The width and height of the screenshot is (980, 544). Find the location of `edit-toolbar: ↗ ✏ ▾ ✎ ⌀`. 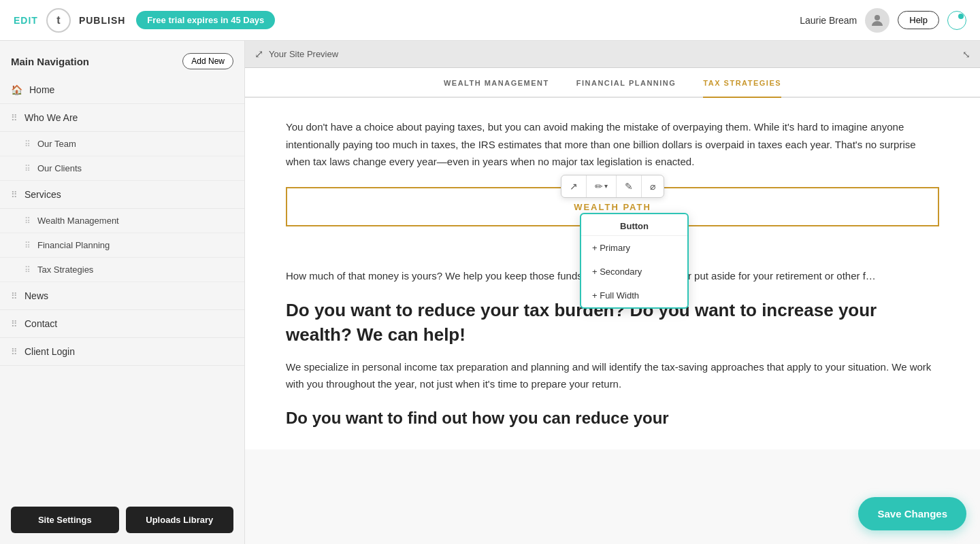

edit-toolbar: ↗ ✏ ▾ ✎ ⌀ is located at coordinates (612, 186).